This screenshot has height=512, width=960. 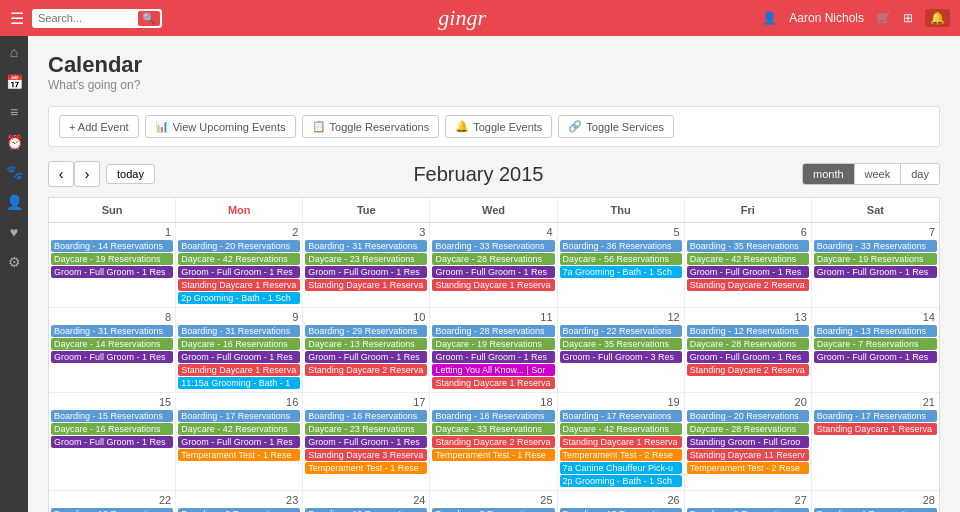 I want to click on sidebar-icon-list: ≡, so click(x=14, y=112).